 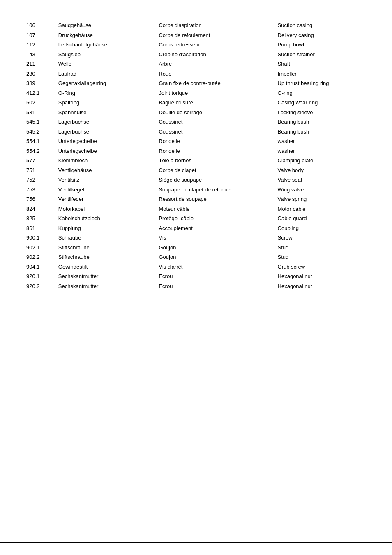 What do you see at coordinates (41, 113) in the screenshot?
I see `part-number: 531` at bounding box center [41, 113].